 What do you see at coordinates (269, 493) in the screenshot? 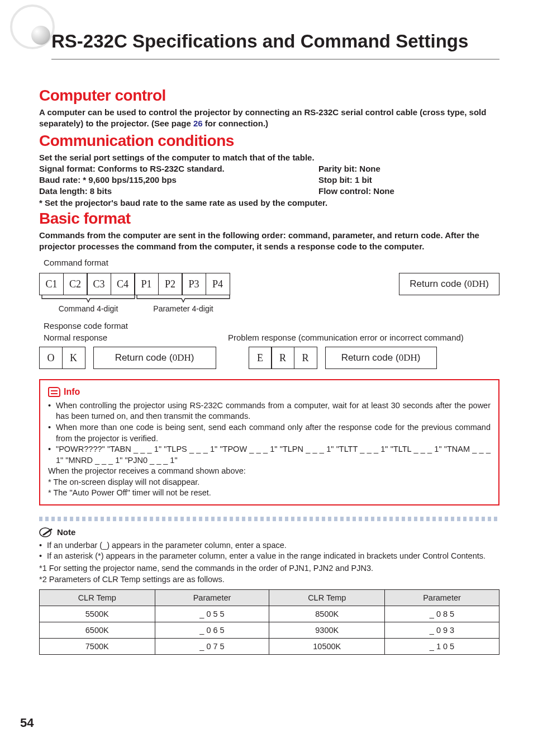
I see `info-plain-2: * The "Auto Power Off" timer will not be…` at bounding box center [269, 493].